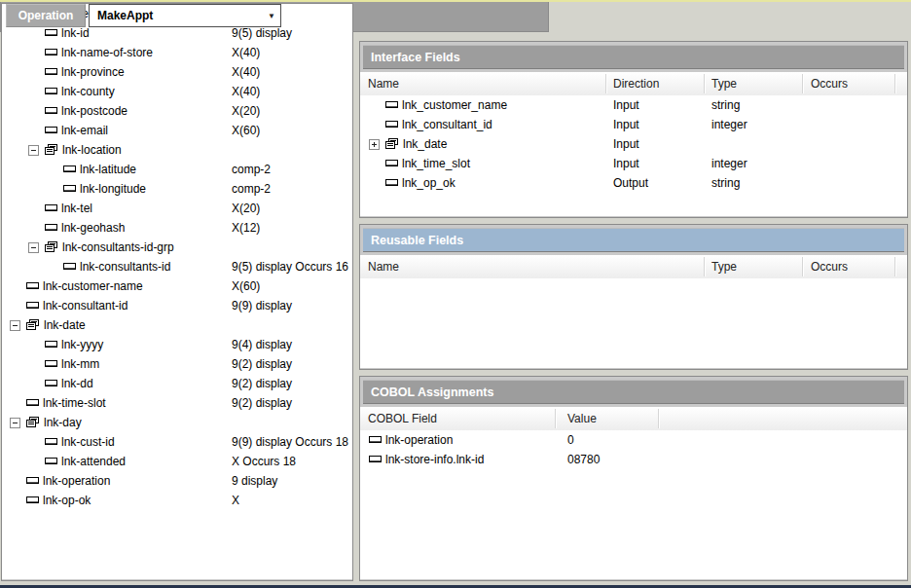 The height and width of the screenshot is (588, 911). I want to click on field-name: lnk-county, so click(88, 92).